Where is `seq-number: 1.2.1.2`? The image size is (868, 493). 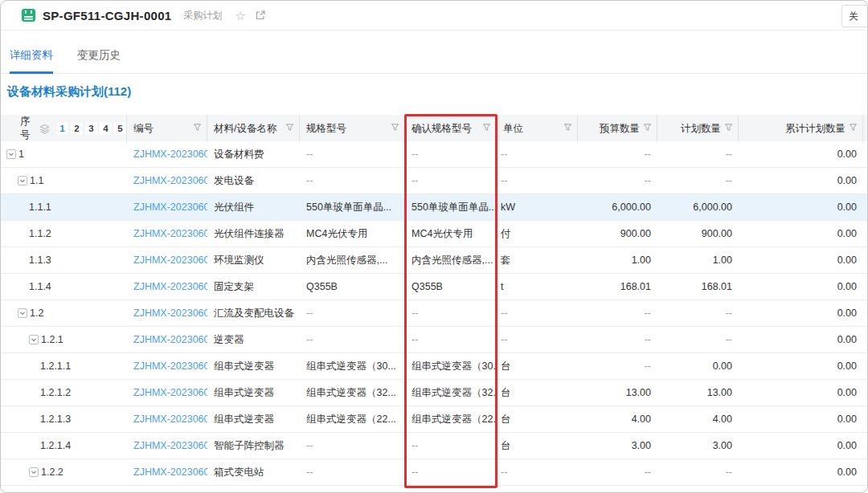
seq-number: 1.2.1.2 is located at coordinates (55, 393).